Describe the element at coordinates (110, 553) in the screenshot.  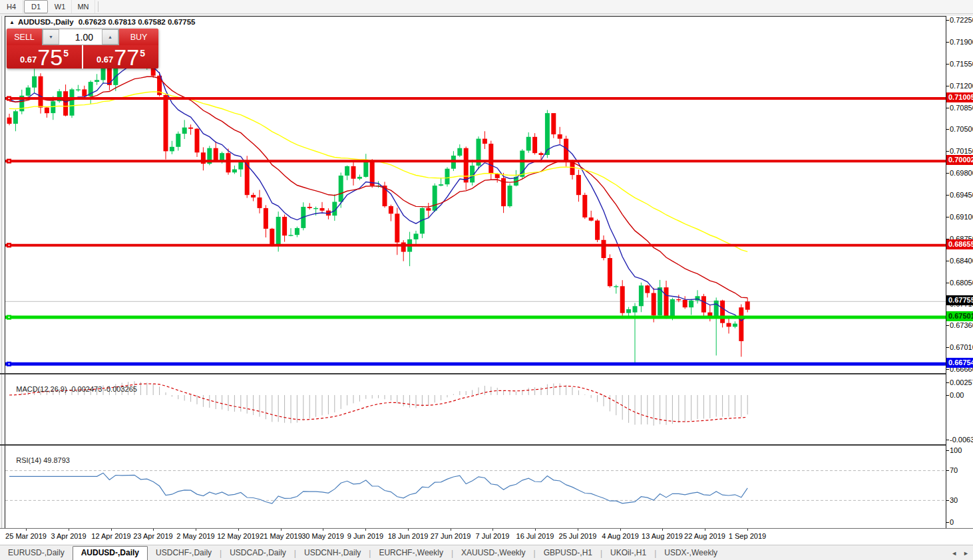
I see `chart-tab-audusd-daily: AUDUSD-,Daily` at that location.